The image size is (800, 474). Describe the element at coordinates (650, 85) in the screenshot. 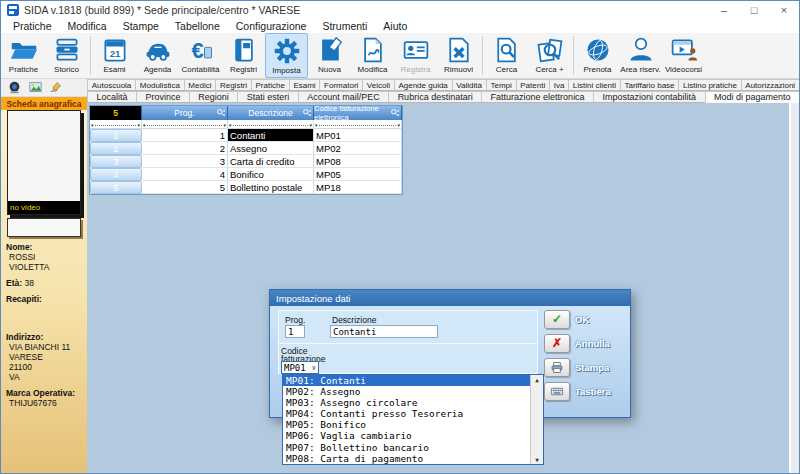

I see `tab-tariffario-base: Tariffario base` at that location.